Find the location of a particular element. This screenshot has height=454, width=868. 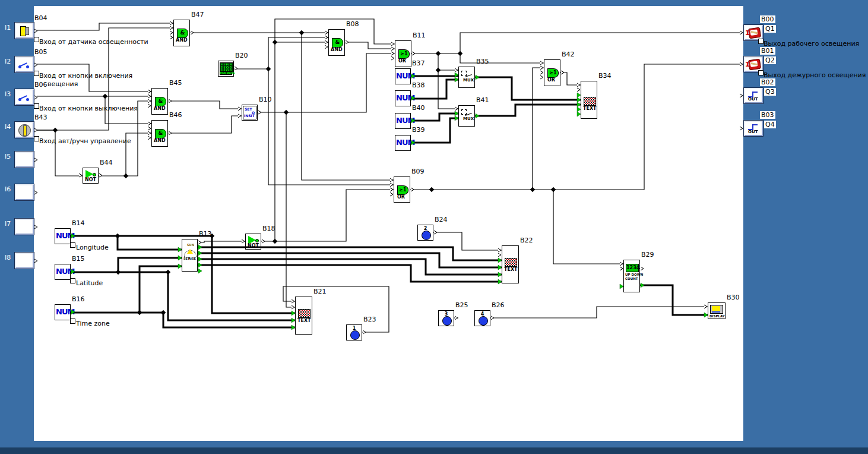

or-gate-icon: ≥1 is located at coordinates (403, 190).